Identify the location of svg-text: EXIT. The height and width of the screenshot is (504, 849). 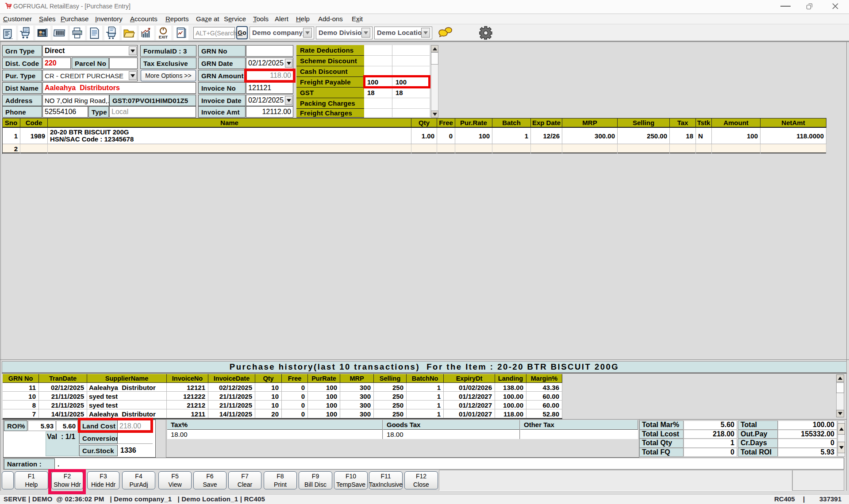
(164, 37).